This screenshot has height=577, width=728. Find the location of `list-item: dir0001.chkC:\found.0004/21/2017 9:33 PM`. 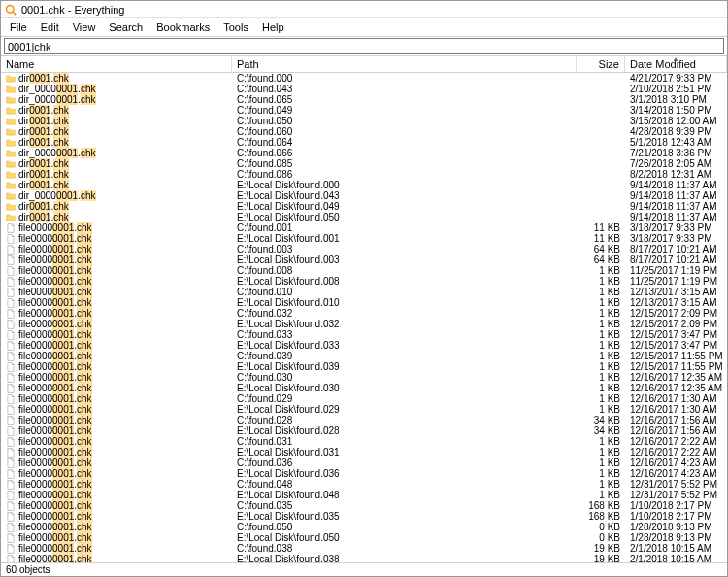

list-item: dir0001.chkC:\found.0004/21/2017 9:33 PM is located at coordinates (364, 78).